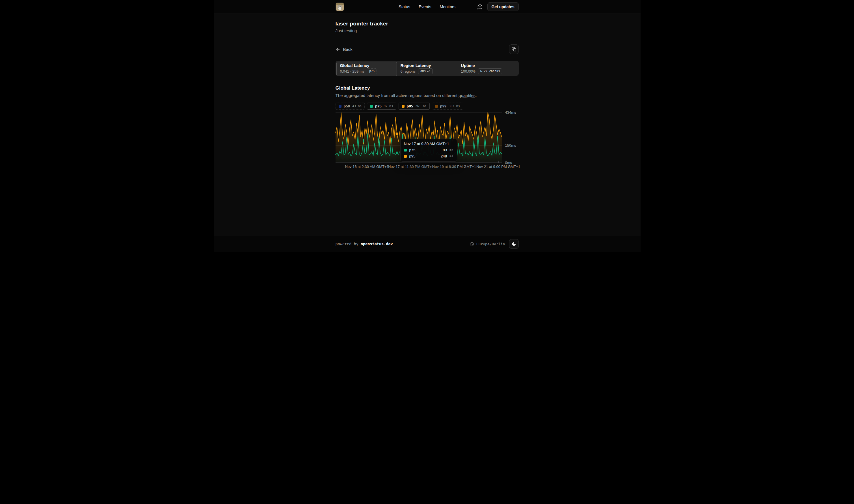  I want to click on tab-title: Uptime, so click(488, 66).